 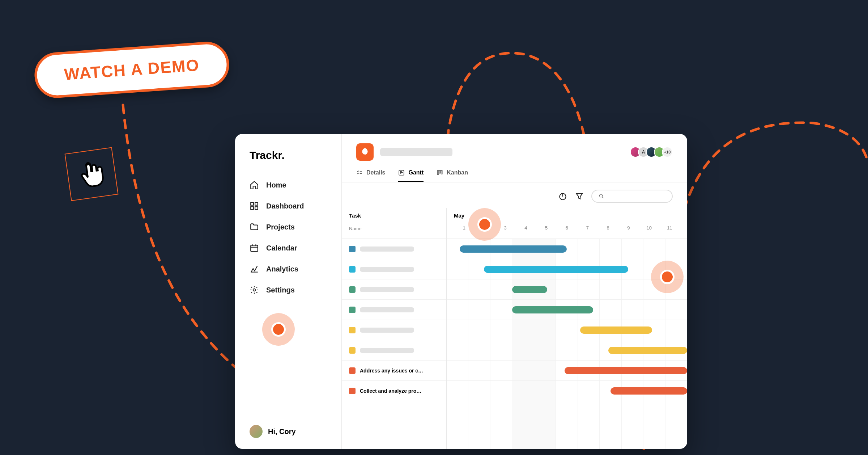 What do you see at coordinates (394, 224) in the screenshot?
I see `task-column-header: Task Name` at bounding box center [394, 224].